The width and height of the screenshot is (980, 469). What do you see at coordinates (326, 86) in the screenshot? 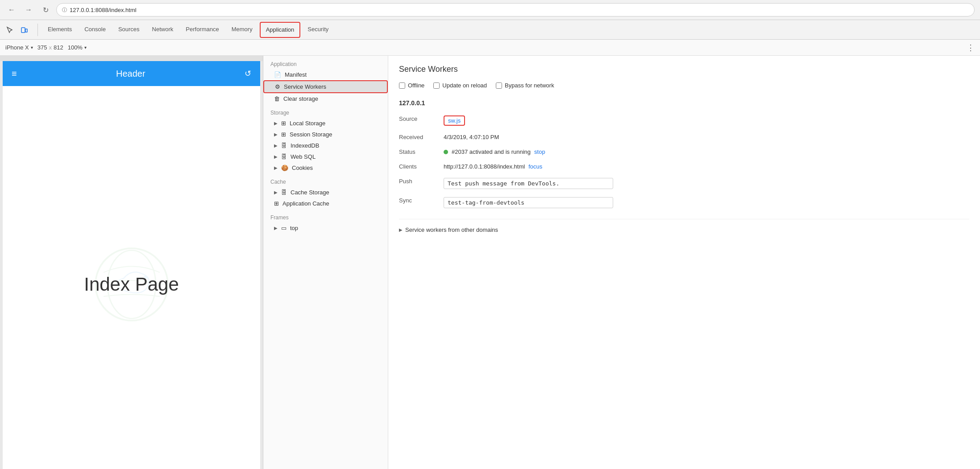
I see `sidebar-item-service-workers: ⚙ Service Workers` at bounding box center [326, 86].